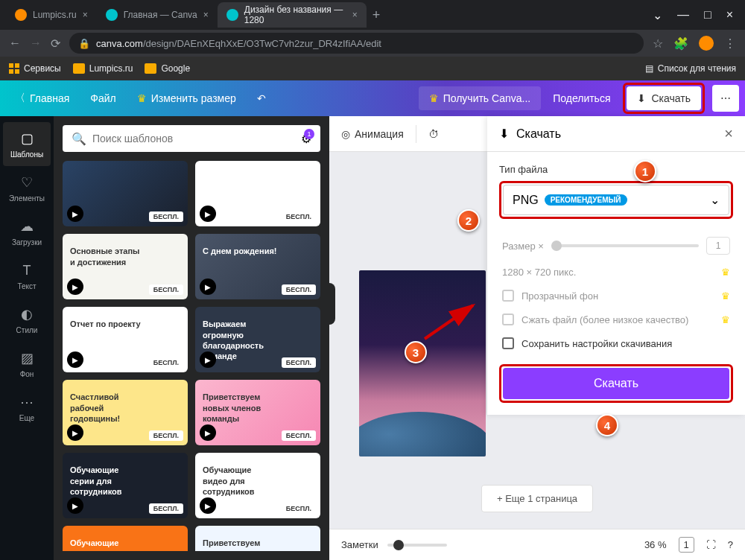 The image size is (745, 560). Describe the element at coordinates (27, 276) in the screenshot. I see `sidebar-text: TТекст` at that location.